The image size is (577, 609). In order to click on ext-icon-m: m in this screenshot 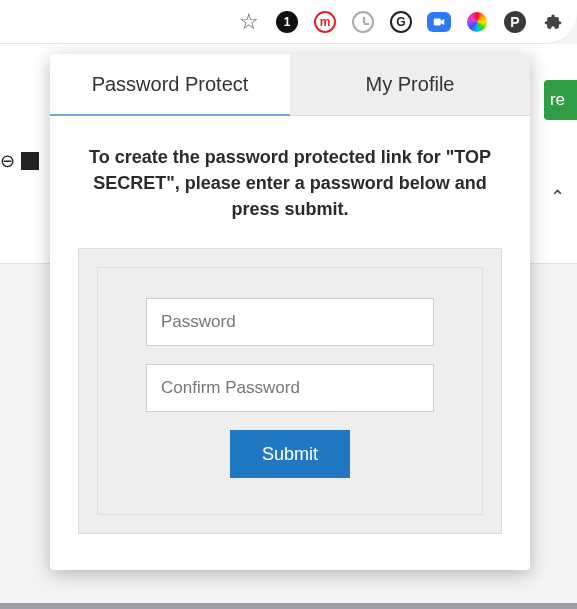, I will do `click(325, 22)`.